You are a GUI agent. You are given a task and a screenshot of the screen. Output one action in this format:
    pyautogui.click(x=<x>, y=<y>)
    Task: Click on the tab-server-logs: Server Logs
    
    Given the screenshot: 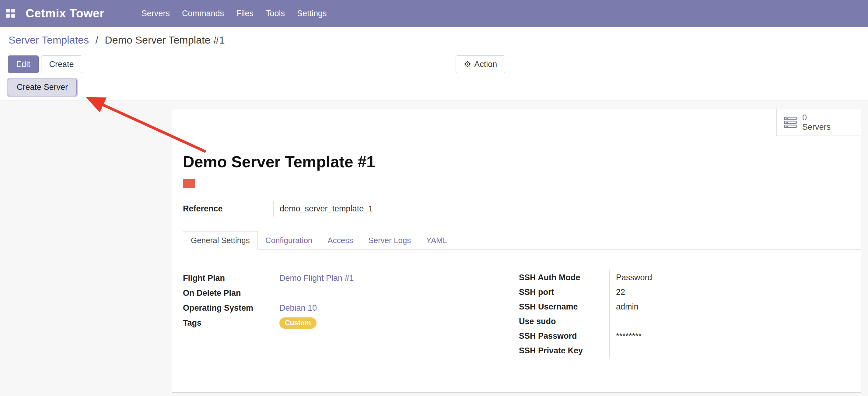 What is the action you would take?
    pyautogui.click(x=390, y=240)
    